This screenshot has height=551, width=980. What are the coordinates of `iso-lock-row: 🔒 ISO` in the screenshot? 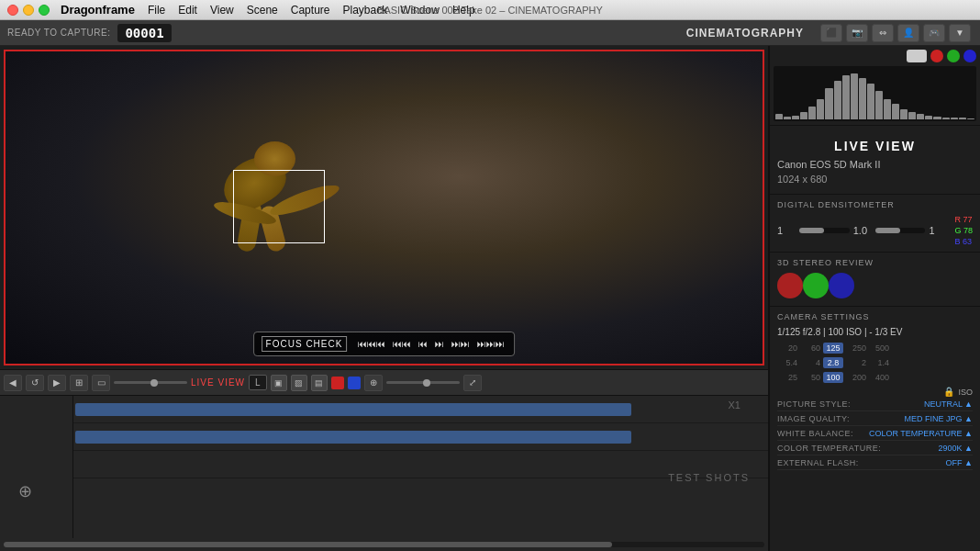 It's located at (875, 391).